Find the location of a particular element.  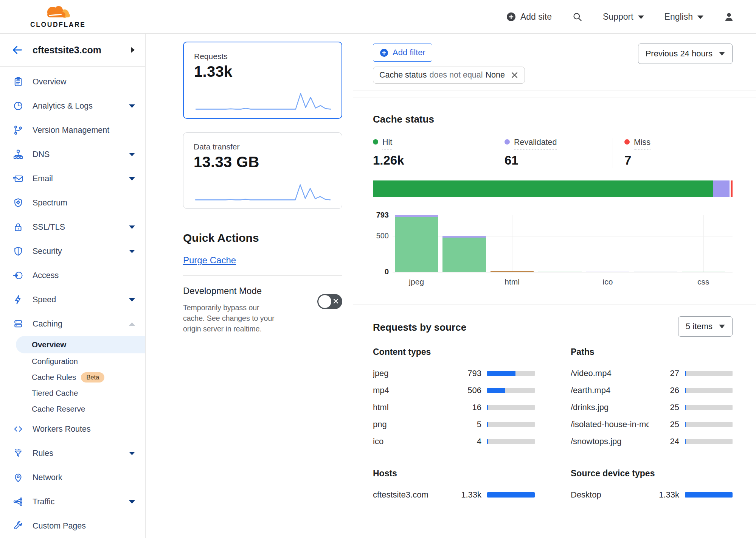

requests-summary-card: Requests 1.33k is located at coordinates (262, 80).